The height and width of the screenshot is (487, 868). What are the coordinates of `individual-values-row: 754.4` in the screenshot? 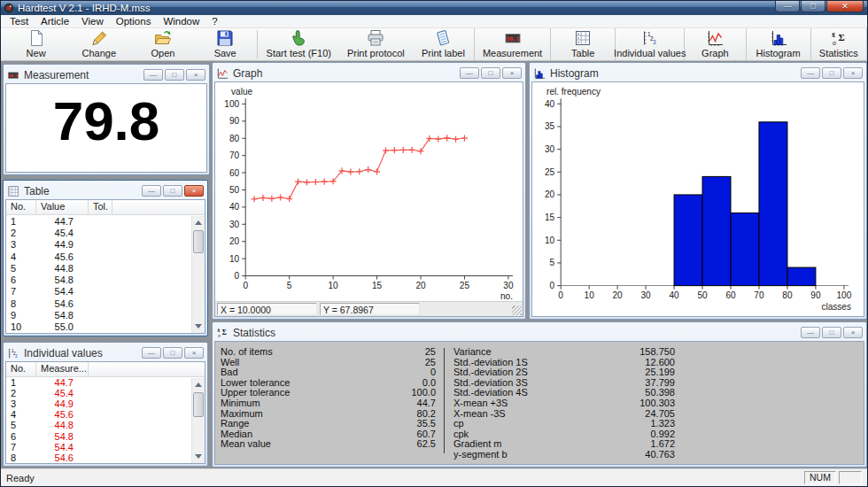 It's located at (105, 447).